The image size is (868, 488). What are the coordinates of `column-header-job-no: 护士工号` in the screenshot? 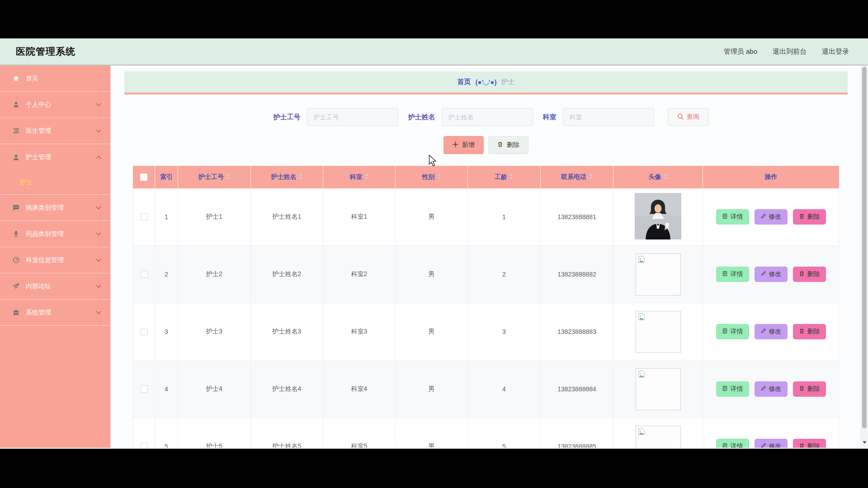 It's located at (214, 177).